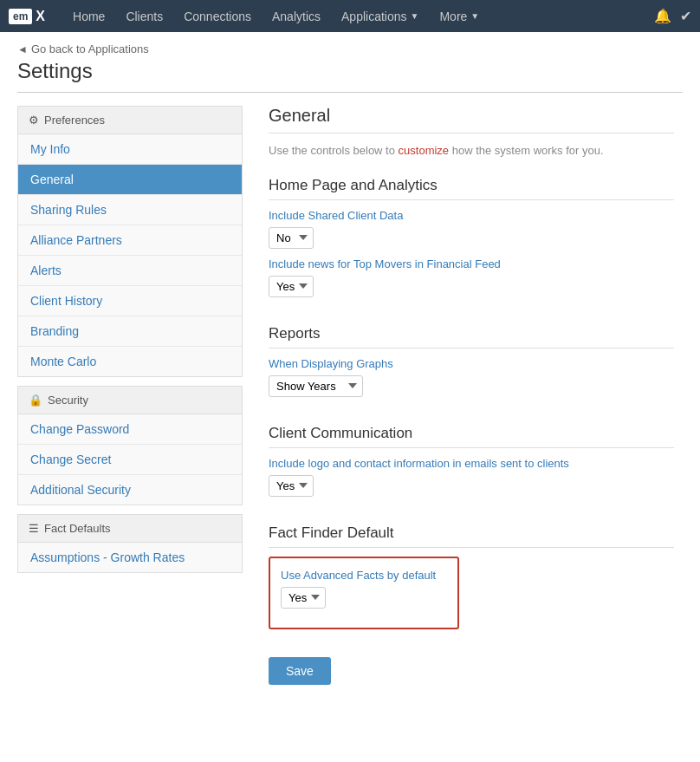 The height and width of the screenshot is (762, 700). I want to click on section-description: Use the controls below to customize how …, so click(471, 151).